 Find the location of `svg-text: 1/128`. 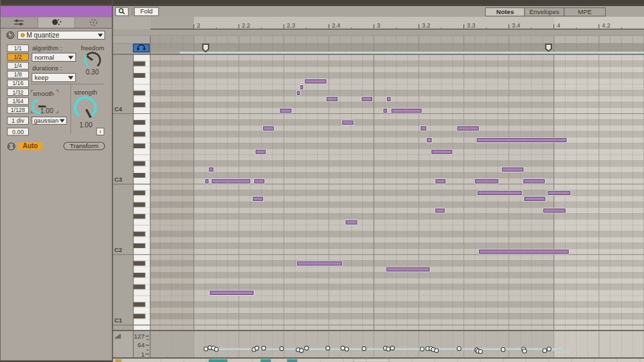

svg-text: 1/128 is located at coordinates (18, 110).